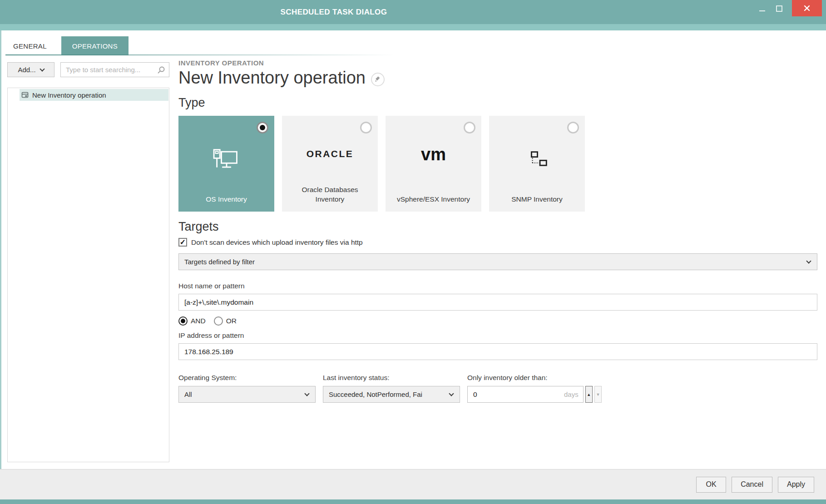  What do you see at coordinates (226, 200) in the screenshot?
I see `card-label: OS Inventory` at bounding box center [226, 200].